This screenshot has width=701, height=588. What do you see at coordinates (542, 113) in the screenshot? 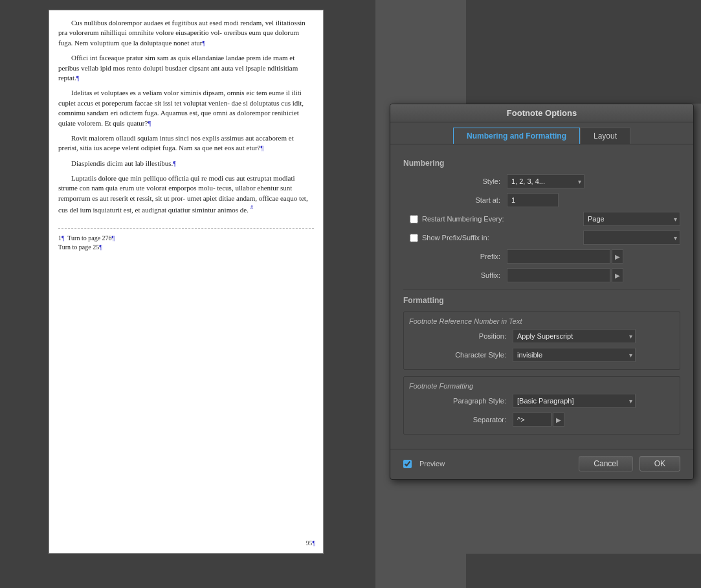
I see `dialog-title: Footnote Options` at bounding box center [542, 113].